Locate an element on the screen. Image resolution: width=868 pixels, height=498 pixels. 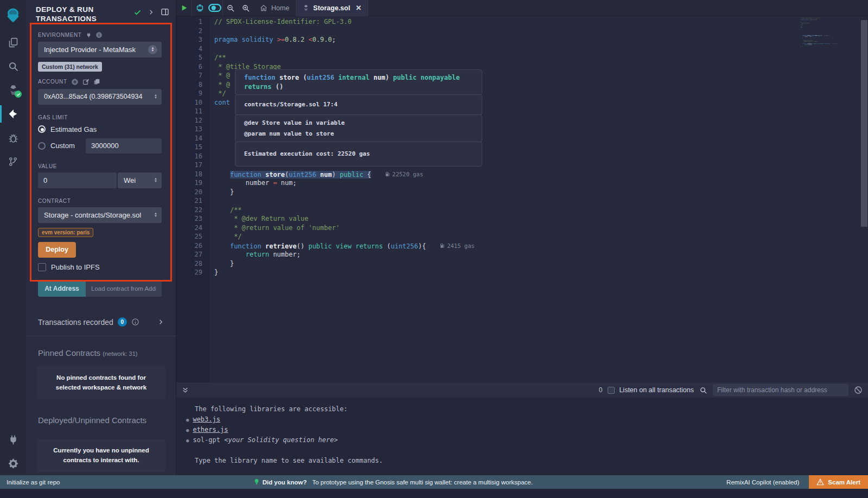
git-icon is located at coordinates (13, 162).